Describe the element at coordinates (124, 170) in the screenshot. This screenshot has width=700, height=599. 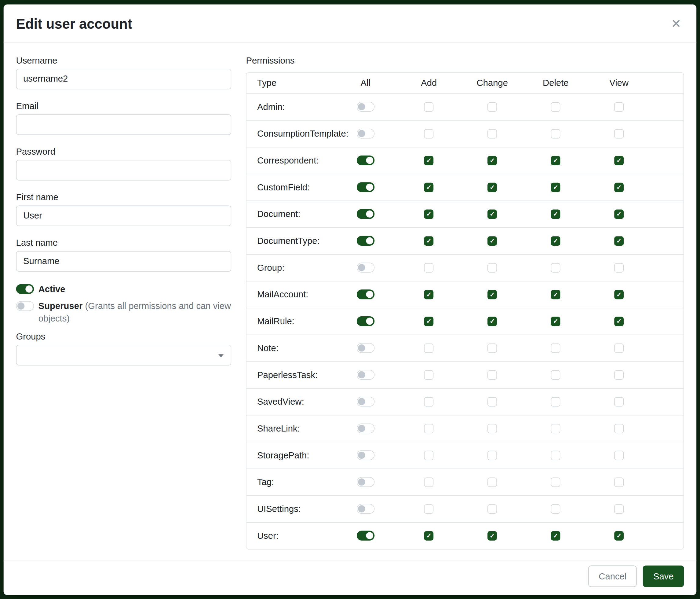
I see `password-input` at that location.